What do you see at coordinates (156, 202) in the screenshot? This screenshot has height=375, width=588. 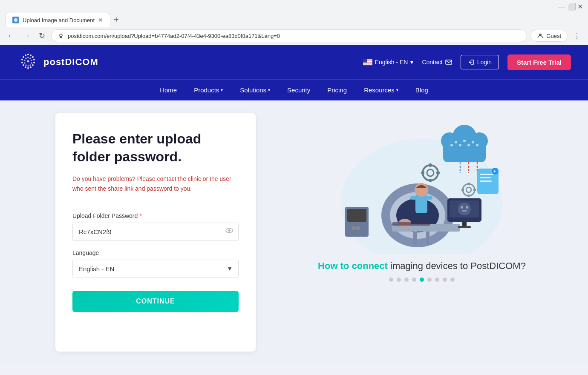 I see `form-divider` at bounding box center [156, 202].